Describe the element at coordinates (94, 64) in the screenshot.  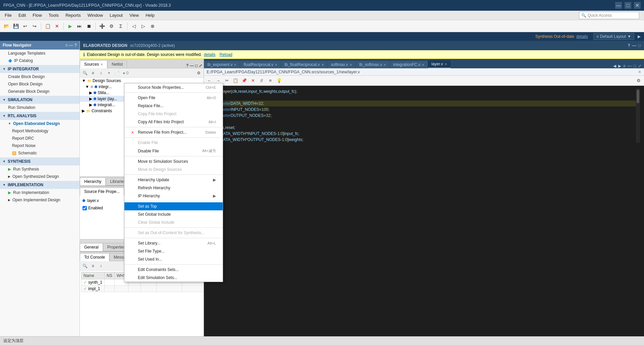
I see `tab-sources: Sources ✕` at that location.